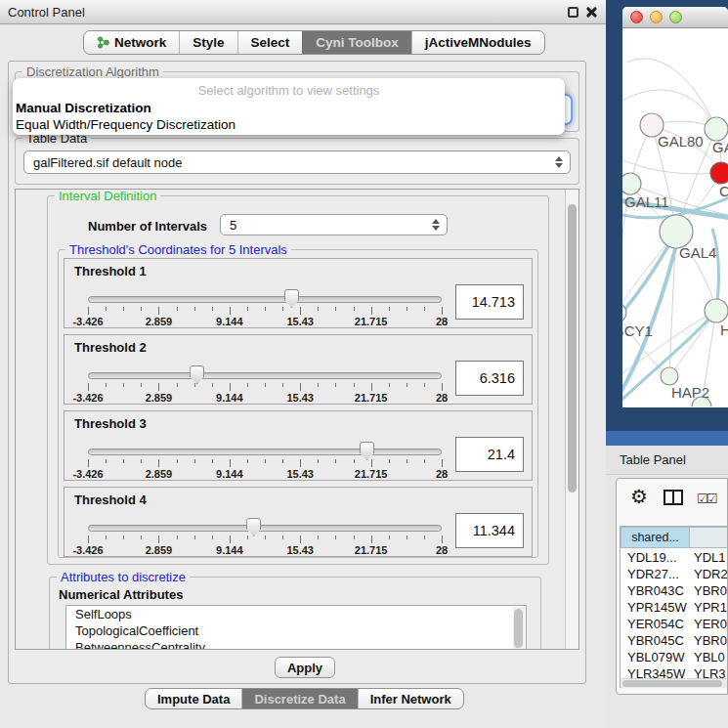  What do you see at coordinates (657, 18) in the screenshot?
I see `minimize-traffic-icon` at bounding box center [657, 18].